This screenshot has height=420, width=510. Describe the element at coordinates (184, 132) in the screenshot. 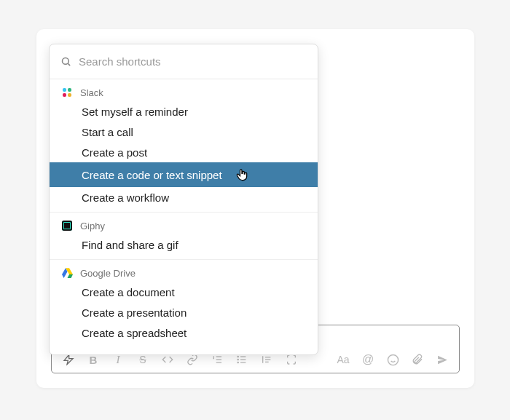

I see `shortcut-start-call: Start a call` at that location.